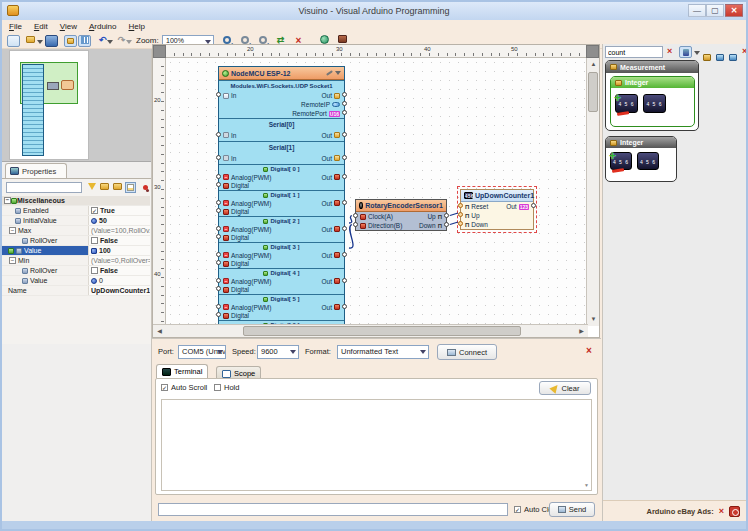  What do you see at coordinates (130, 188) in the screenshot?
I see `categorize-icon` at bounding box center [130, 188].